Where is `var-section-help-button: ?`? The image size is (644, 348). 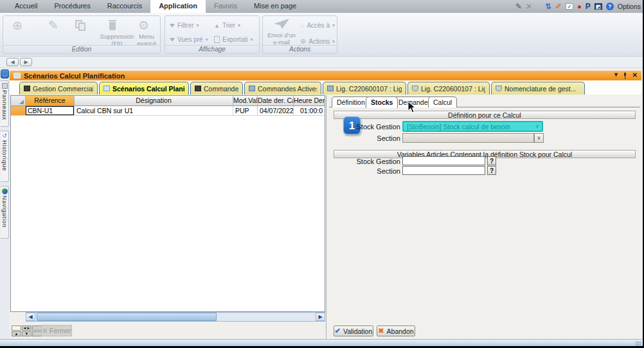 var-section-help-button: ? is located at coordinates (492, 170).